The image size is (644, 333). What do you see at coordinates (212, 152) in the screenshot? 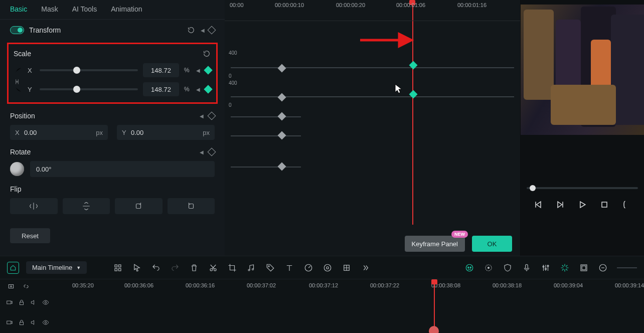
I see `rotate-keyframe-icon` at bounding box center [212, 152].